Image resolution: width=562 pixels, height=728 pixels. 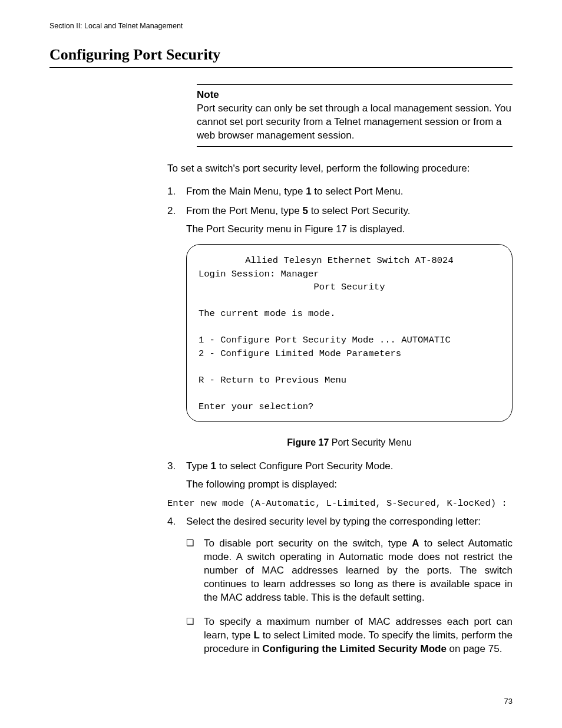 I want to click on step-1-text-a: From the Main Menu, type, so click(x=246, y=191).